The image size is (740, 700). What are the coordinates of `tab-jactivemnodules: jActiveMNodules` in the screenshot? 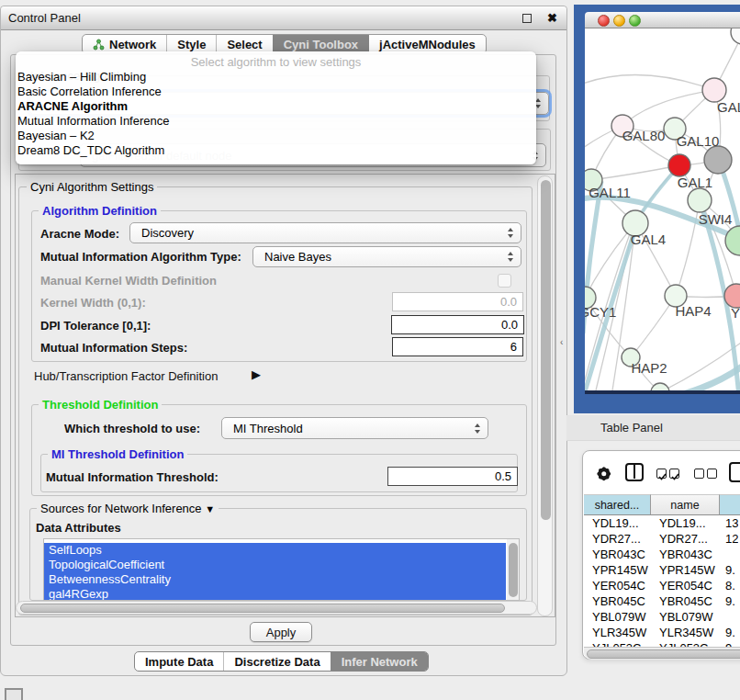 It's located at (427, 44).